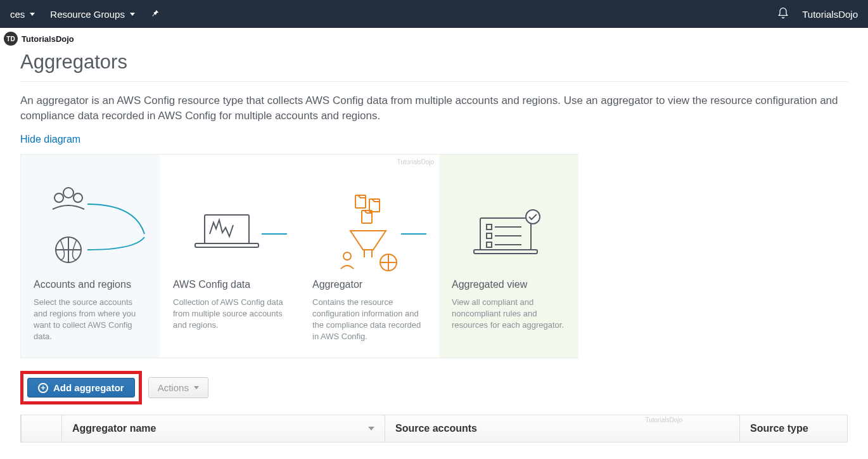  What do you see at coordinates (230, 256) in the screenshot?
I see `diagram-panel-config-data: AWS Config data Collection of AWS Config…` at bounding box center [230, 256].